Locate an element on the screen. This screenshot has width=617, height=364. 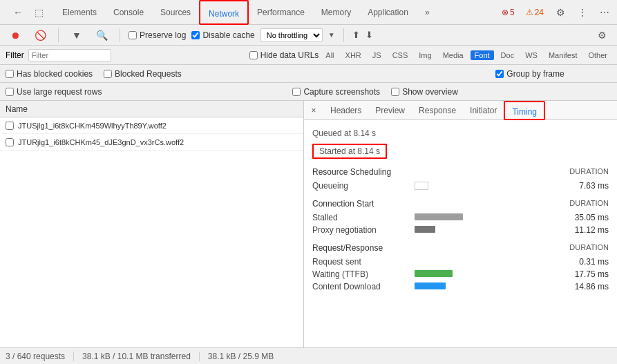
undock-icon: ⋯ is located at coordinates (605, 12).